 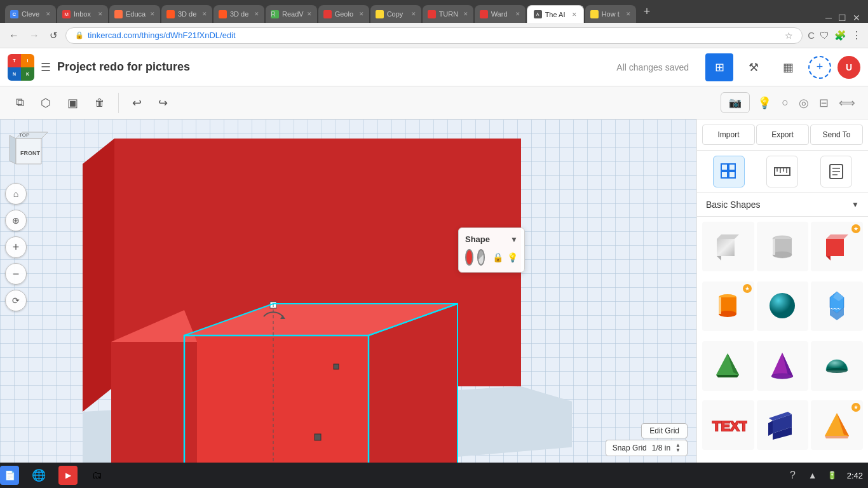 What do you see at coordinates (728, 247) in the screenshot?
I see `shape-box-gray` at bounding box center [728, 247].